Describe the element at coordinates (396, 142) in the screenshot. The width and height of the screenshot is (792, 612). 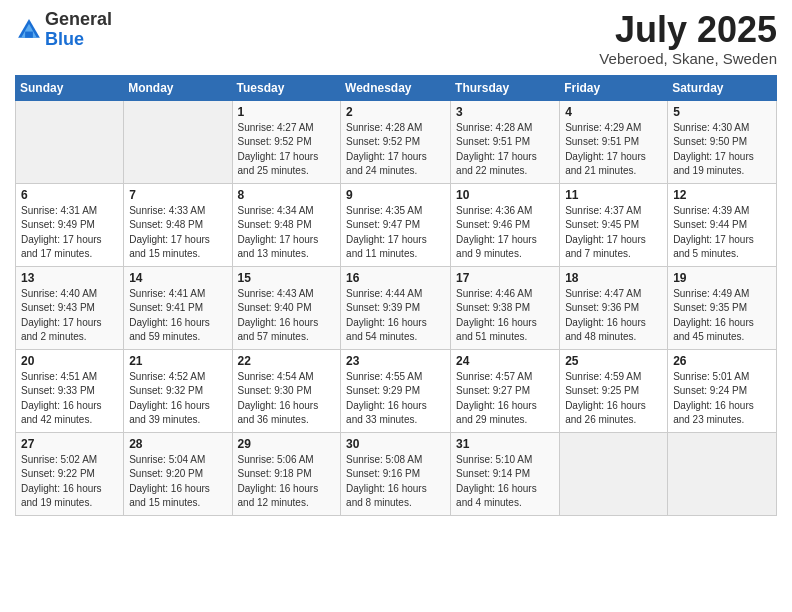
I see `calendar-cell: 2Sunrise: 4:28 AM Sunset: 9:52 PM Daylig…` at that location.